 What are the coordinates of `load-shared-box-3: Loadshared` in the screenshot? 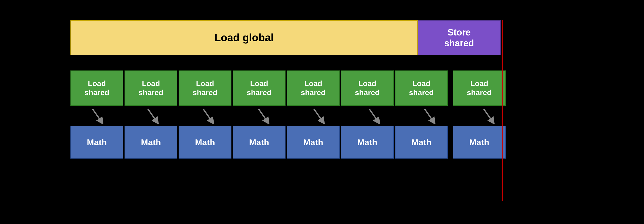 It's located at (205, 88).